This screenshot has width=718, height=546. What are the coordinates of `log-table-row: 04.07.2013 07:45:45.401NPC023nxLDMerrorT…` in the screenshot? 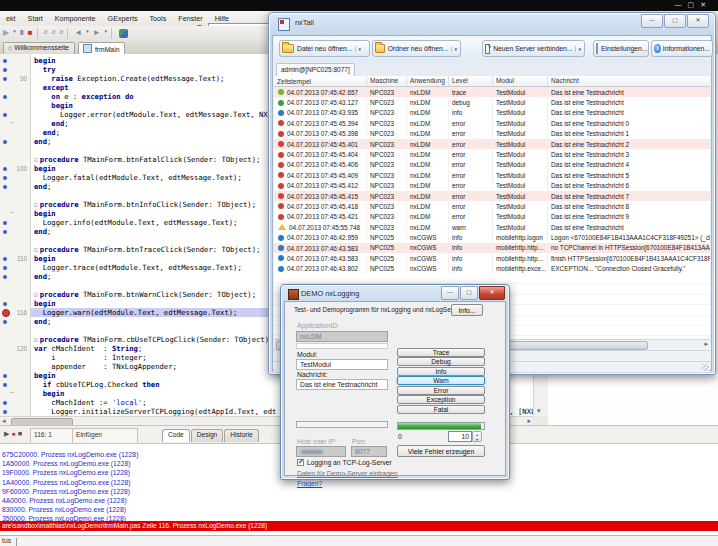 It's located at (492, 144).